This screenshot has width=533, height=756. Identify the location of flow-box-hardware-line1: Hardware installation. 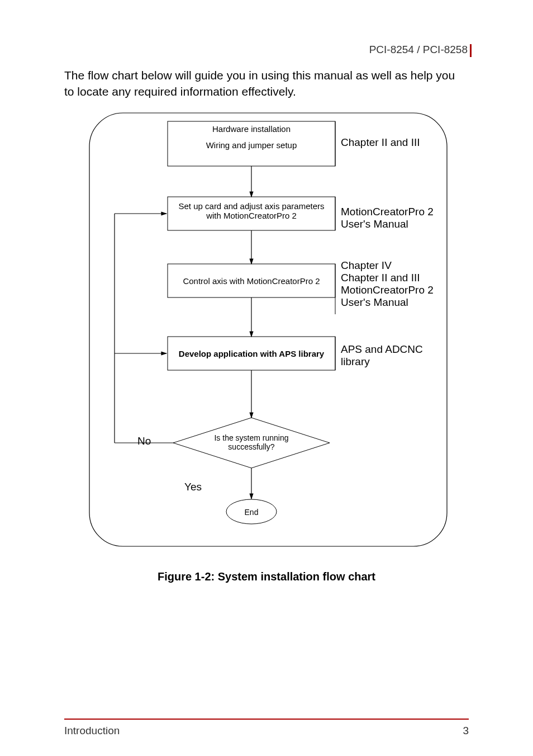
(251, 129).